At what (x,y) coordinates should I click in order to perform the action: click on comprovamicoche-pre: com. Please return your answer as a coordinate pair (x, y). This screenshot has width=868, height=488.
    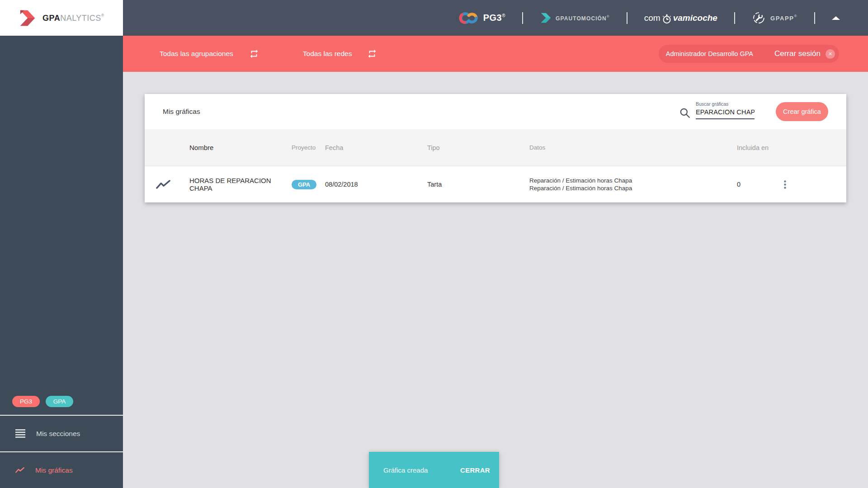
    Looking at the image, I should click on (652, 18).